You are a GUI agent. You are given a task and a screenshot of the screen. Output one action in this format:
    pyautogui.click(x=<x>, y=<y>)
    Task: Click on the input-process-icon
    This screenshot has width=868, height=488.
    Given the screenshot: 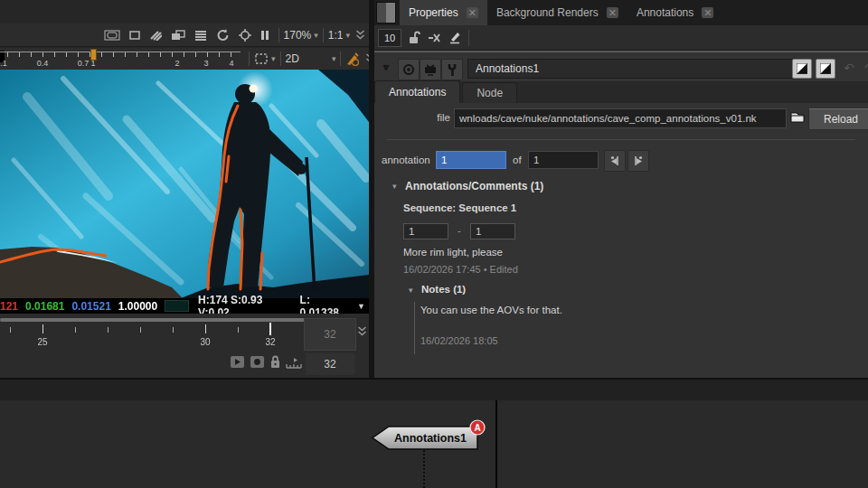 What is the action you would take?
    pyautogui.click(x=178, y=35)
    